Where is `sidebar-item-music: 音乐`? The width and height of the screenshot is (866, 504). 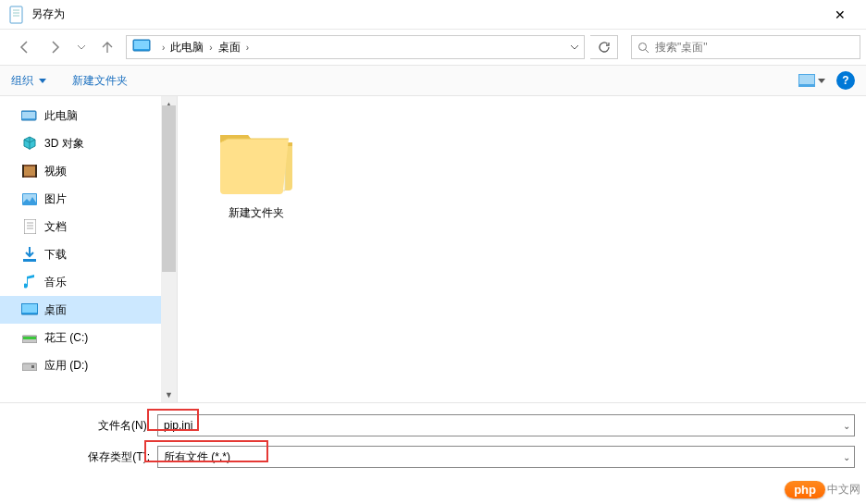 sidebar-item-music: 音乐 is located at coordinates (89, 282).